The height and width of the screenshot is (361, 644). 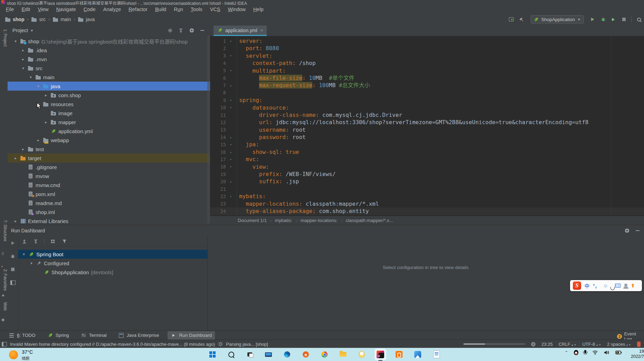 I want to click on filter-icon, so click(x=64, y=241).